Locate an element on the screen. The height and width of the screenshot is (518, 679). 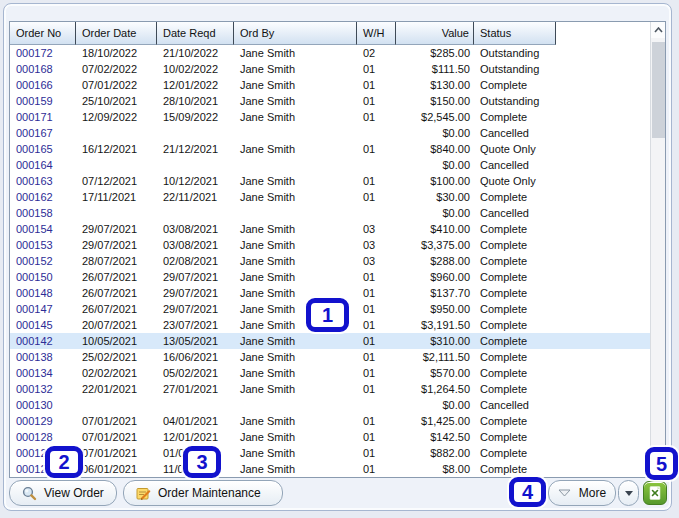
column-header-status: Status is located at coordinates (515, 34).